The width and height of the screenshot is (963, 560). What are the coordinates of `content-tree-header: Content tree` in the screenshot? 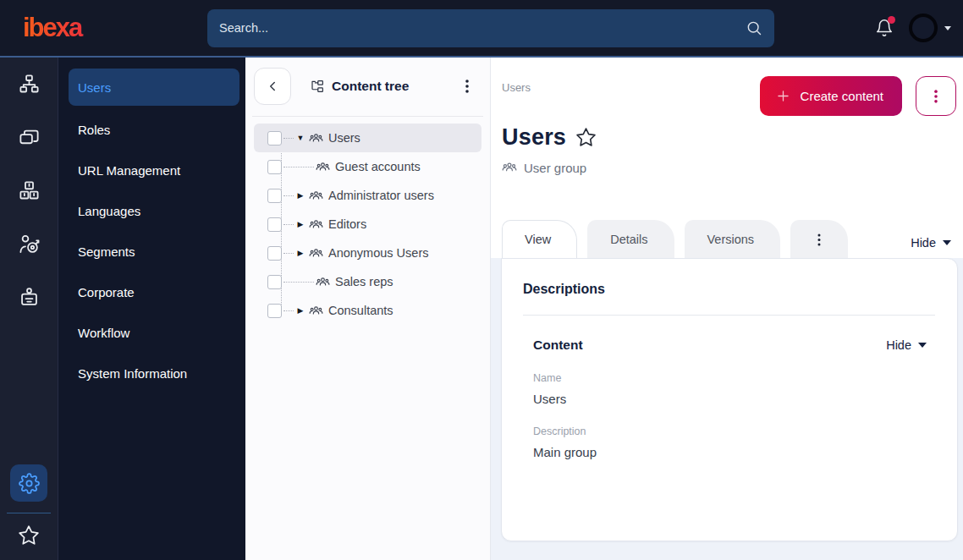 It's located at (367, 86).